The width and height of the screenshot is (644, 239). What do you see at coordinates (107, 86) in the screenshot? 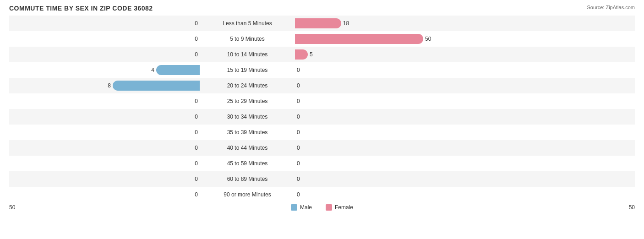
I see `male-value: 8` at bounding box center [107, 86].